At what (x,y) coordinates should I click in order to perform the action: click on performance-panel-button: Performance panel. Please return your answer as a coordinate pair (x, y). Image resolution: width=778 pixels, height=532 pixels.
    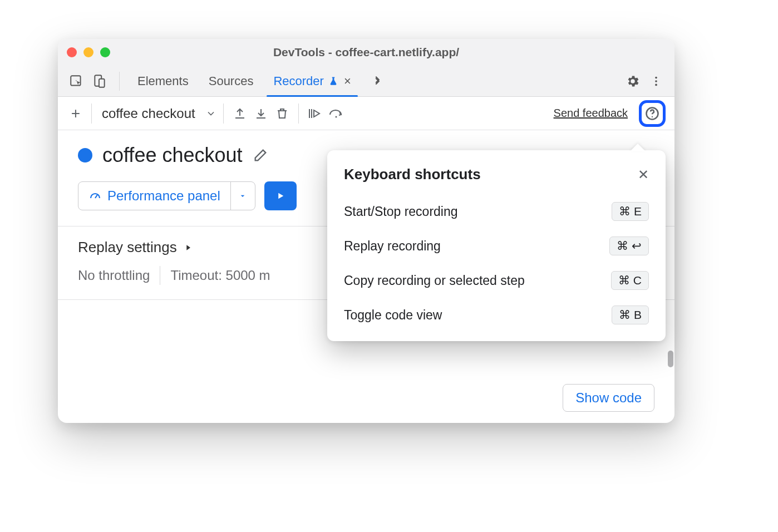
    Looking at the image, I should click on (167, 196).